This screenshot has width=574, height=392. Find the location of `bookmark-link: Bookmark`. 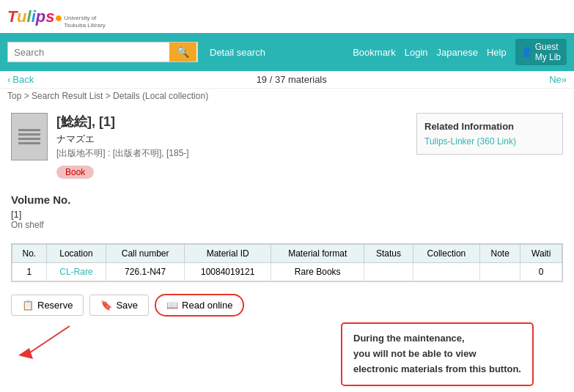

bookmark-link: Bookmark is located at coordinates (374, 53).